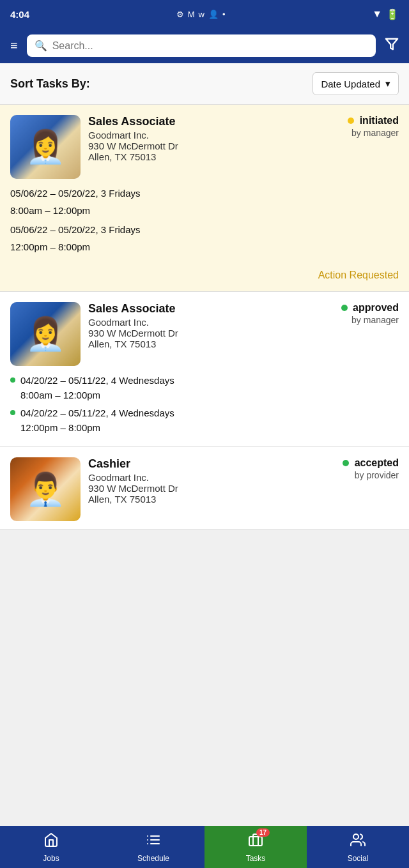  Describe the element at coordinates (201, 326) in the screenshot. I see `card-info-2: Sales Associate Goodmart Inc. 930 W McDe…` at that location.